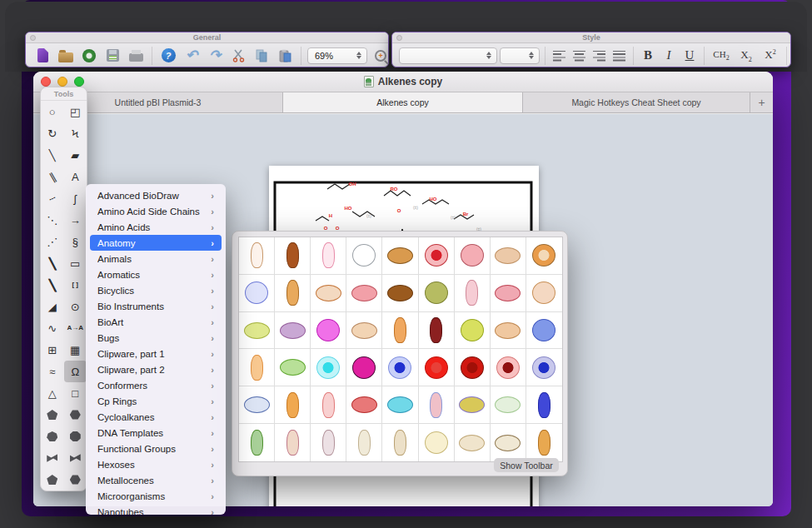 The image size is (812, 528). Describe the element at coordinates (257, 293) in the screenshot. I see `clipart-intestines` at that location.